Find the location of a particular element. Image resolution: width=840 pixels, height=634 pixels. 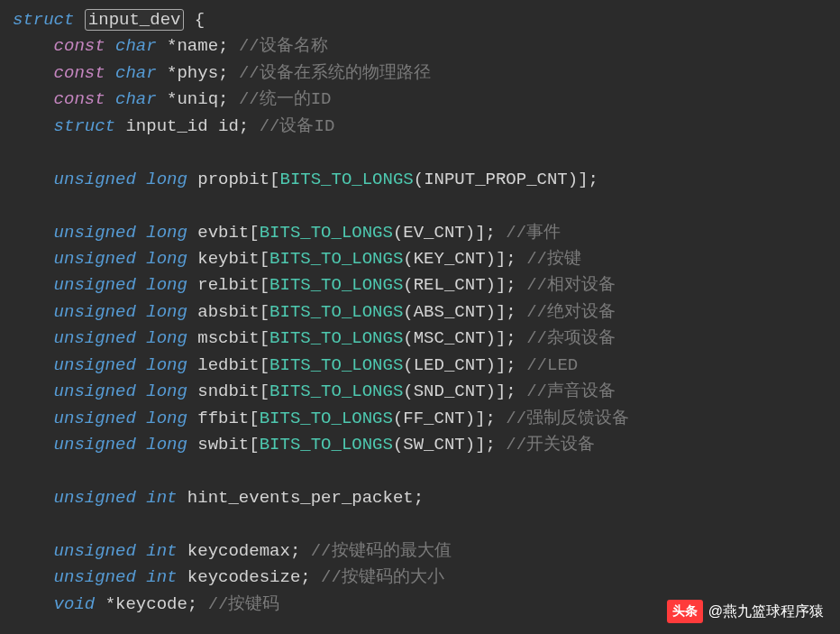

code-token: //设备名称 is located at coordinates (283, 46).